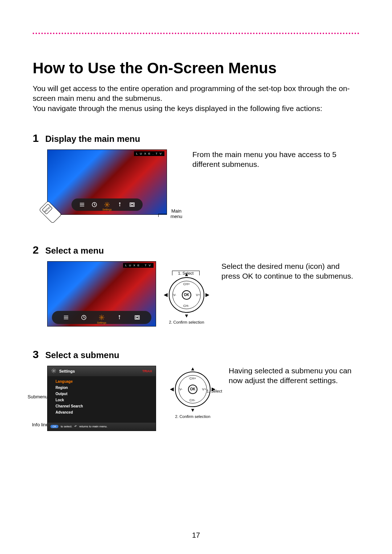  Describe the element at coordinates (106, 394) in the screenshot. I see `menu-item-output: Output` at that location.